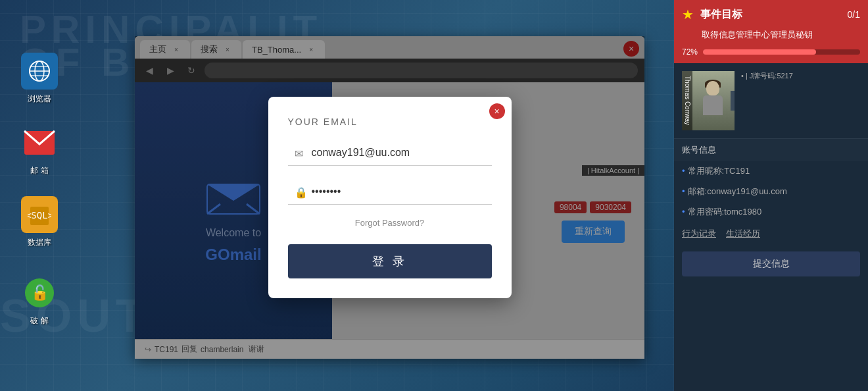 The width and height of the screenshot is (868, 391). What do you see at coordinates (771, 264) in the screenshot?
I see `submit-button: 提交信息` at bounding box center [771, 264].